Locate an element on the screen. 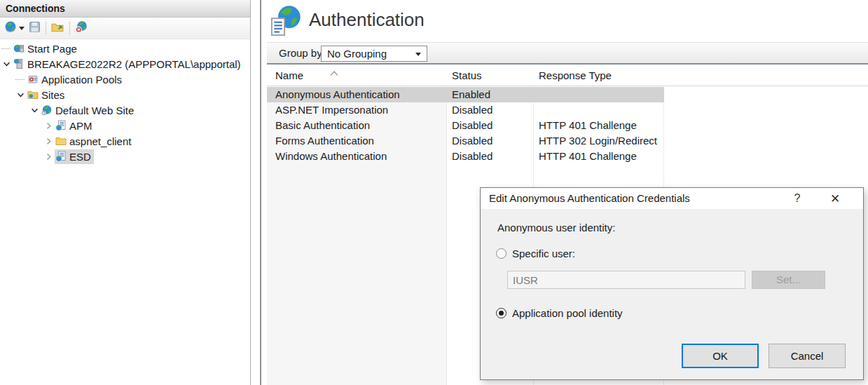 The width and height of the screenshot is (868, 385). tree-item-label: Default Web Site is located at coordinates (95, 111).